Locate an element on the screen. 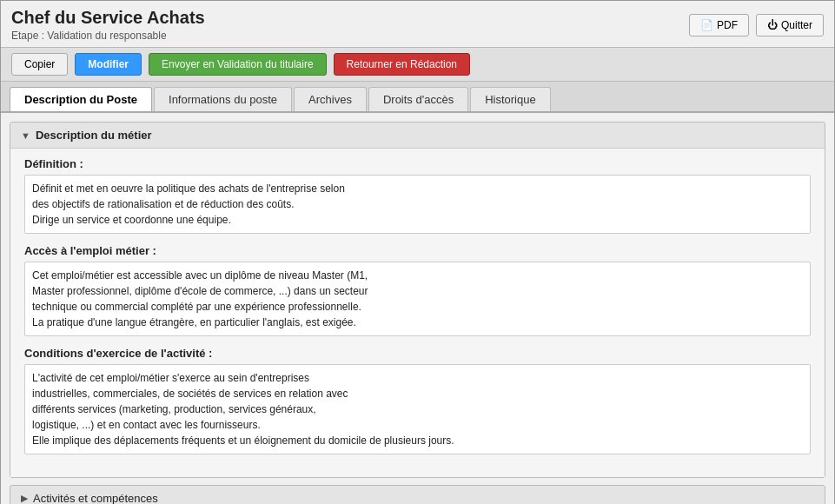  field-definition-value: Définit et met en oeuvre la politique de… is located at coordinates (417, 204).